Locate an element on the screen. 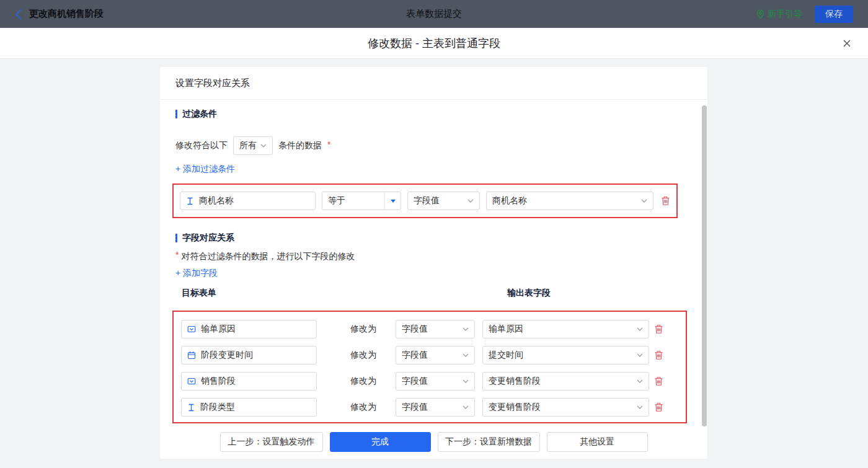  top-bar-actions: 新手引导 保存 is located at coordinates (805, 14).